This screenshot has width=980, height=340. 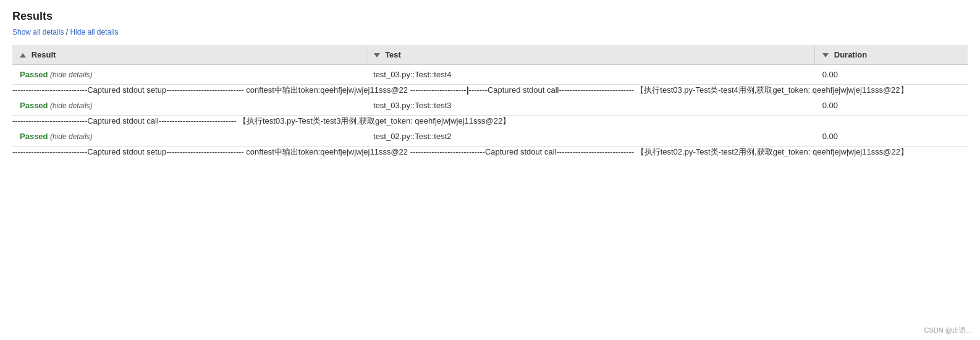 I want to click on show-all-details-link: Show all details, so click(x=38, y=32).